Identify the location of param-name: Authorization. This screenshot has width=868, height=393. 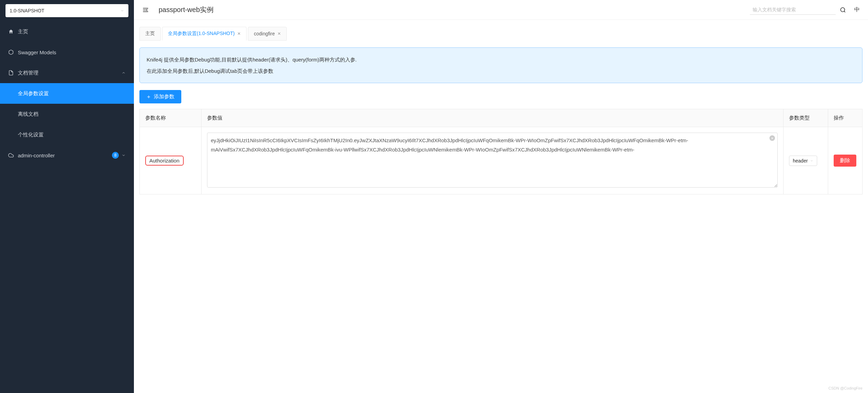
(164, 161).